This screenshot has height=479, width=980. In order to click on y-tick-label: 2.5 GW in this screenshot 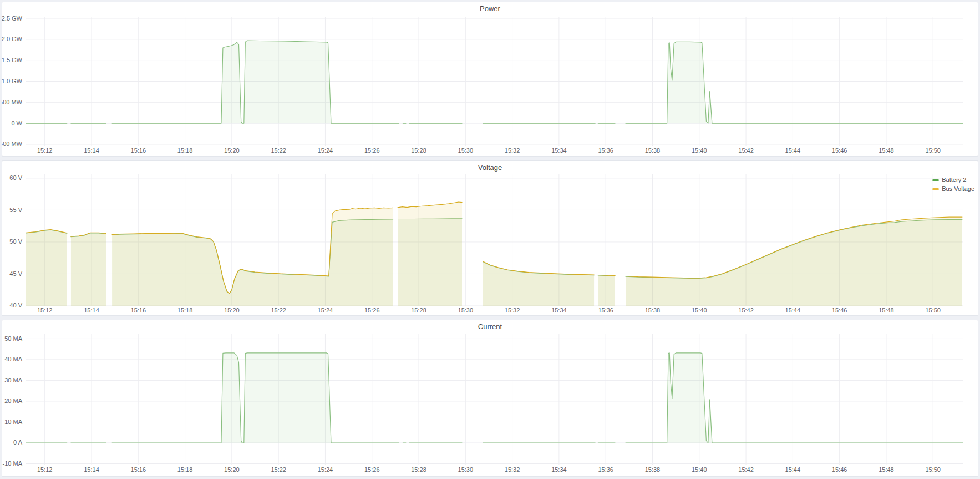, I will do `click(12, 18)`.